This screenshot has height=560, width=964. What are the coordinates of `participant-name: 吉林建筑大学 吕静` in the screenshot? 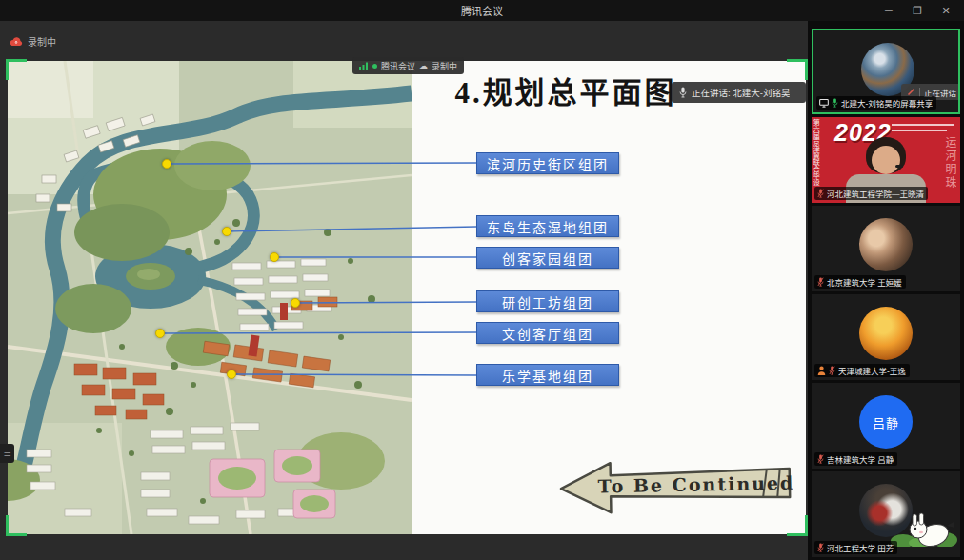 It's located at (860, 459).